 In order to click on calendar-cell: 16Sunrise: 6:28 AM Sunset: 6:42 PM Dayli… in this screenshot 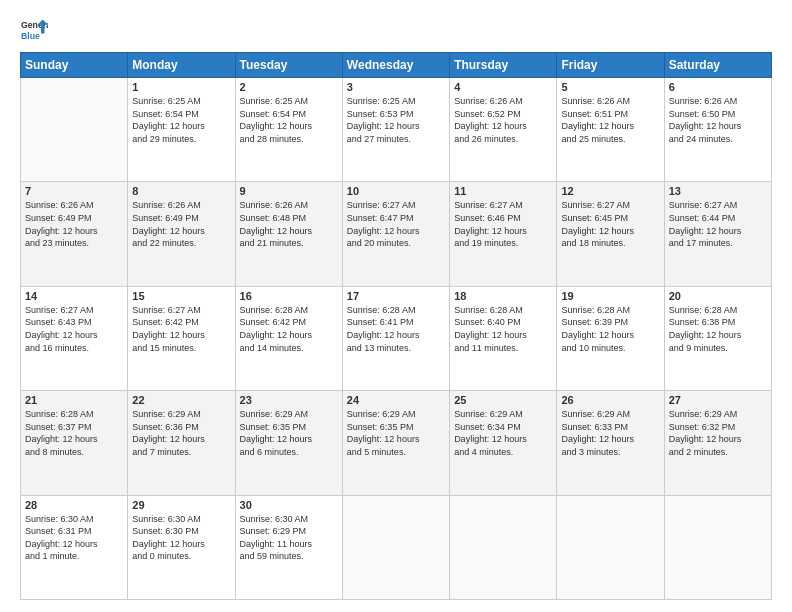, I will do `click(288, 338)`.